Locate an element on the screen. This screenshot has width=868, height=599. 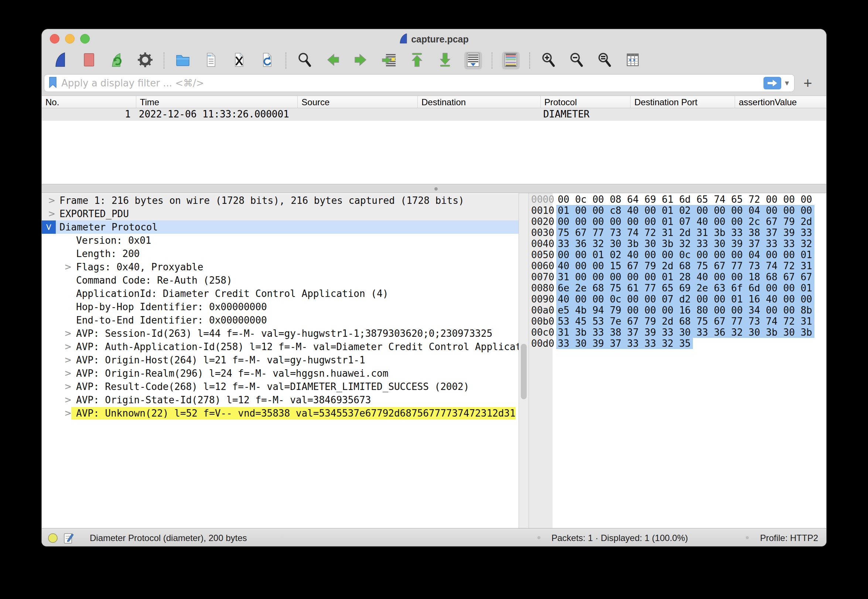
colorize-packets-button is located at coordinates (511, 61).